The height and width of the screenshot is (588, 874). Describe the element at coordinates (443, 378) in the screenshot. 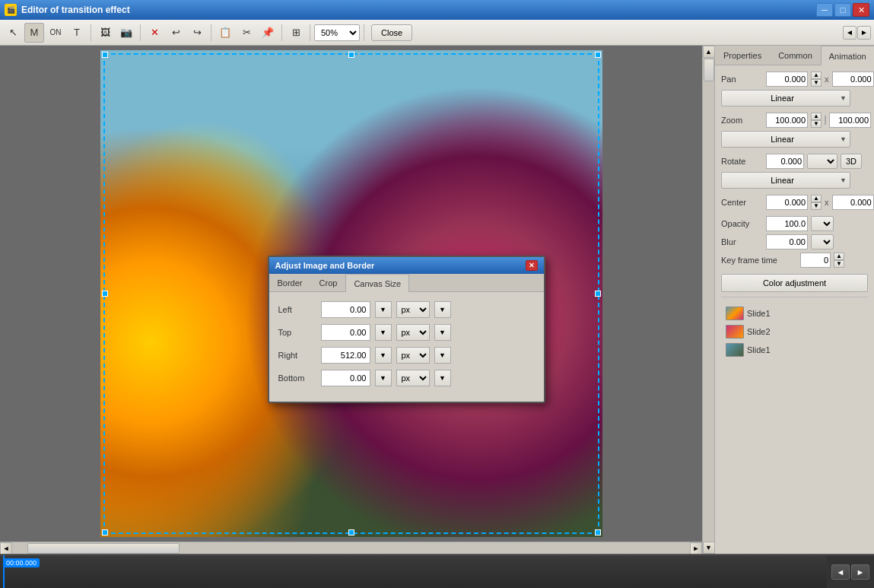

I see `dialog-bottom-unit-dropdown: ▼` at that location.